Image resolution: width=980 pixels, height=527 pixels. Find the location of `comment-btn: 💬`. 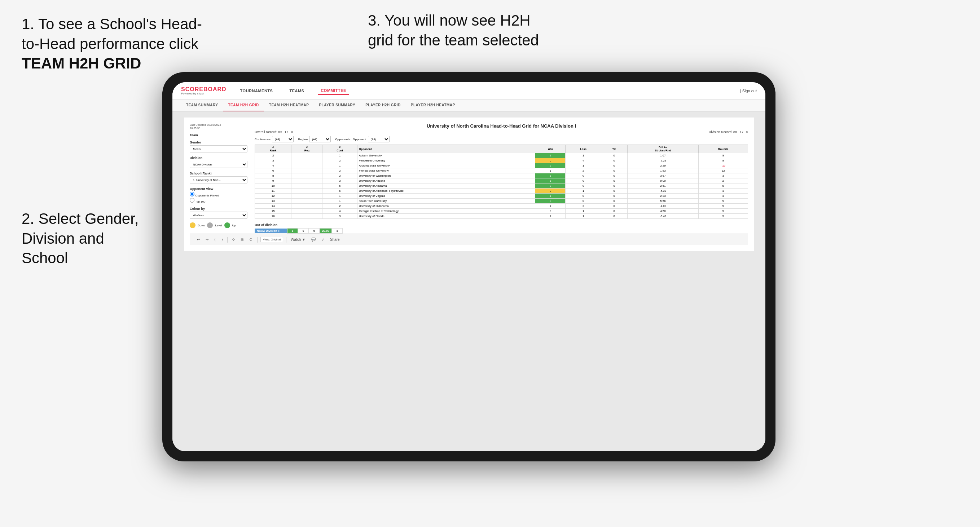

comment-btn: 💬 is located at coordinates (313, 240).